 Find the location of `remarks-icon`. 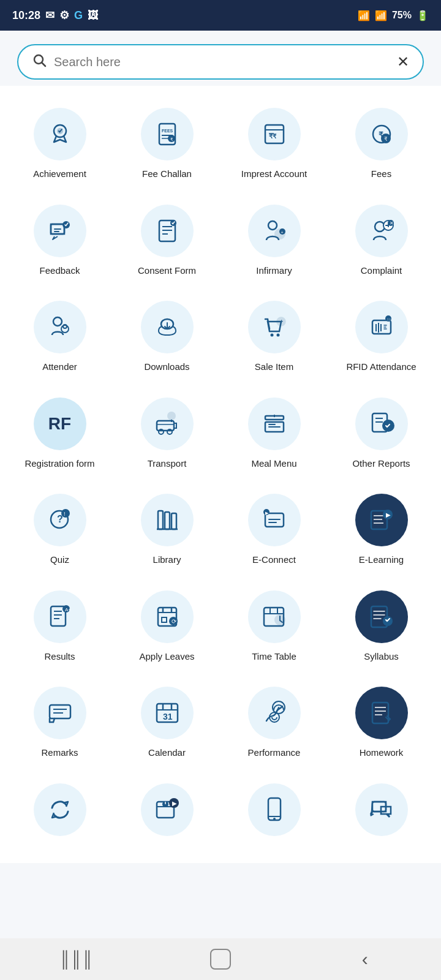

remarks-icon is located at coordinates (60, 713).